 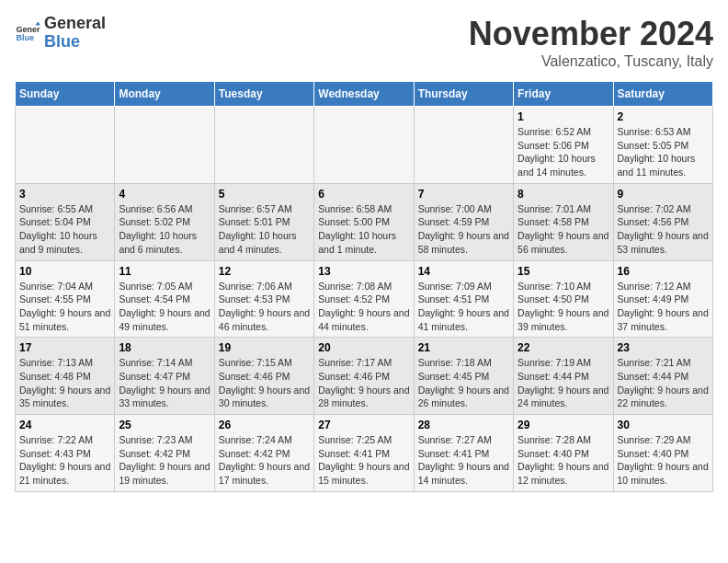 What do you see at coordinates (64, 348) in the screenshot?
I see `day-number: 17` at bounding box center [64, 348].